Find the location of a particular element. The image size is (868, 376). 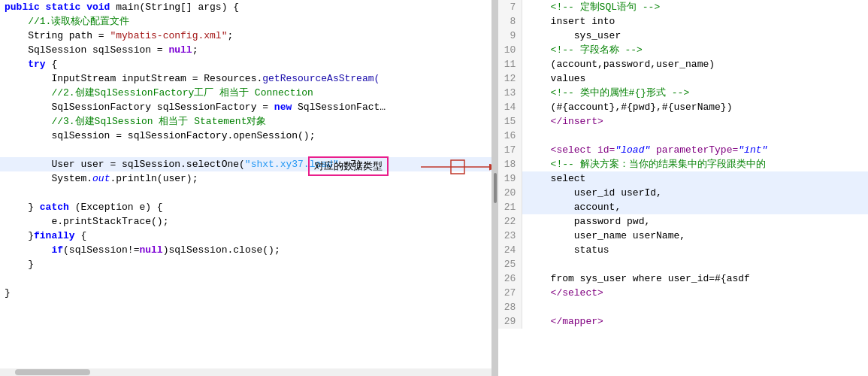

line-number: 10 is located at coordinates (510, 50).